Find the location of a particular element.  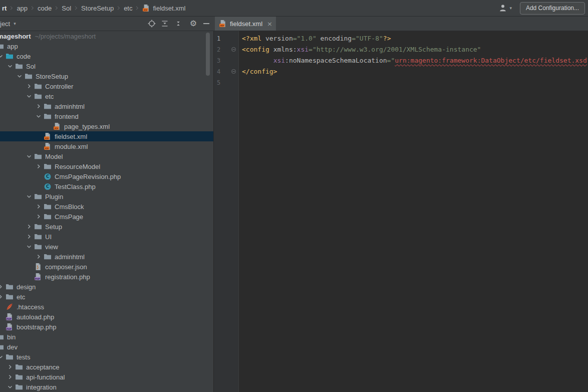

tree-row-testclass-php: CTestClass.php is located at coordinates (107, 186).